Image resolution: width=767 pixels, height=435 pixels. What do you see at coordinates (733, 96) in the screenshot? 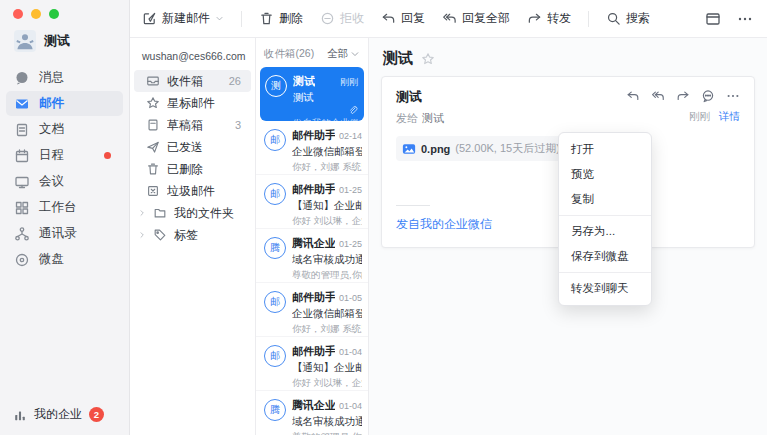
I see `more-icon` at bounding box center [733, 96].